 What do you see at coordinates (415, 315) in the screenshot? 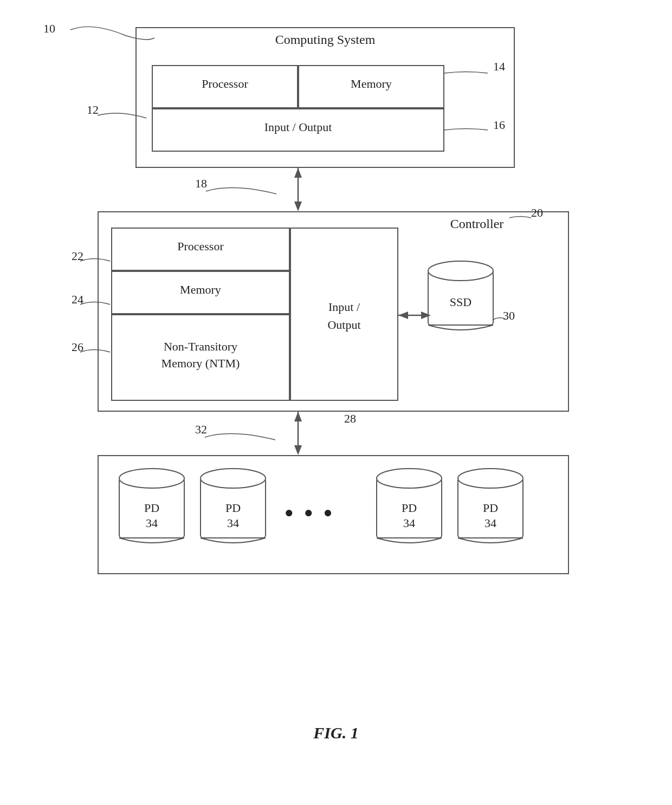
I see `arrow-io-ssd` at bounding box center [415, 315].